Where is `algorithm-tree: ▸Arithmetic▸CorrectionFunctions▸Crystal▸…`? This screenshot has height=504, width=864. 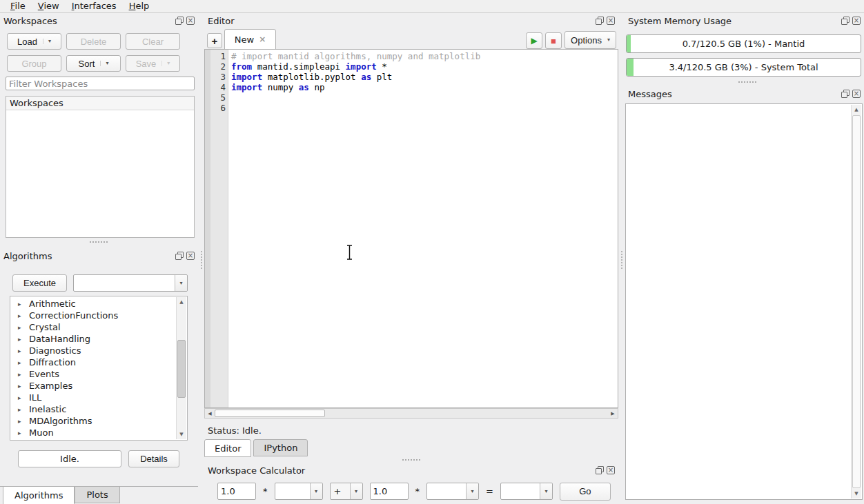
algorithm-tree: ▸Arithmetic▸CorrectionFunctions▸Crystal▸… is located at coordinates (99, 368).